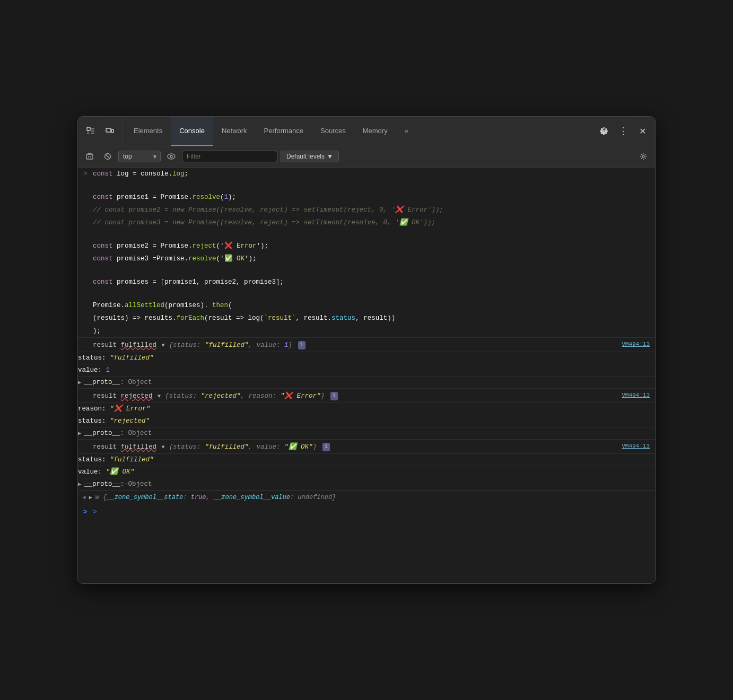  I want to click on code-line-promise2: const promise2 = Promise.reject('❌ Error…, so click(367, 246).